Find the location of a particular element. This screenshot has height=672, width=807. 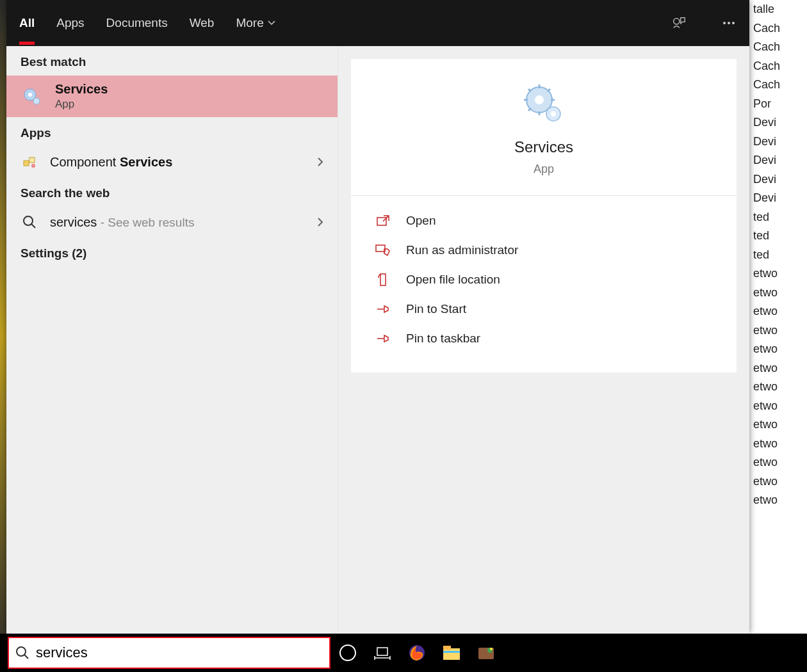

result-title: Component Services is located at coordinates (178, 163).